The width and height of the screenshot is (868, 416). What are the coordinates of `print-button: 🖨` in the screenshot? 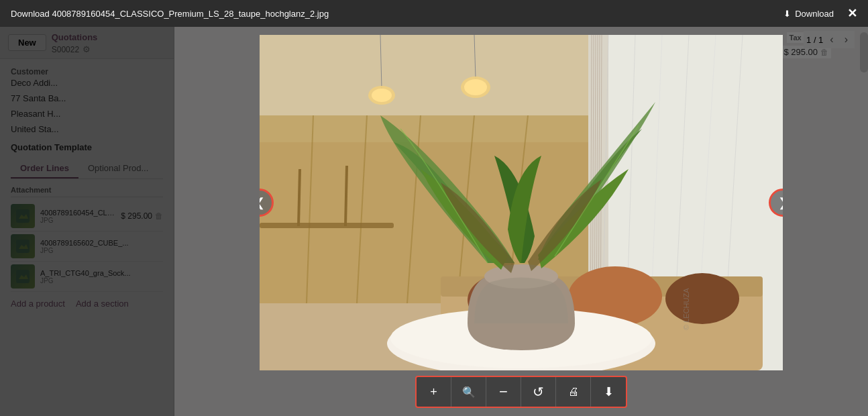 It's located at (574, 392).